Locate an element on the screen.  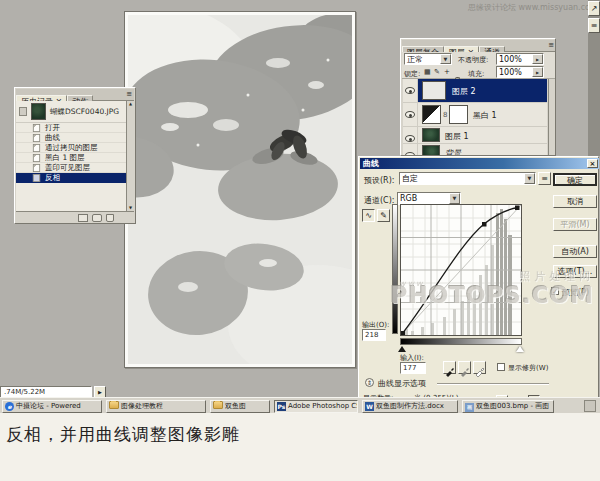
blend-mode-select: 正常▼ is located at coordinates (428, 59).